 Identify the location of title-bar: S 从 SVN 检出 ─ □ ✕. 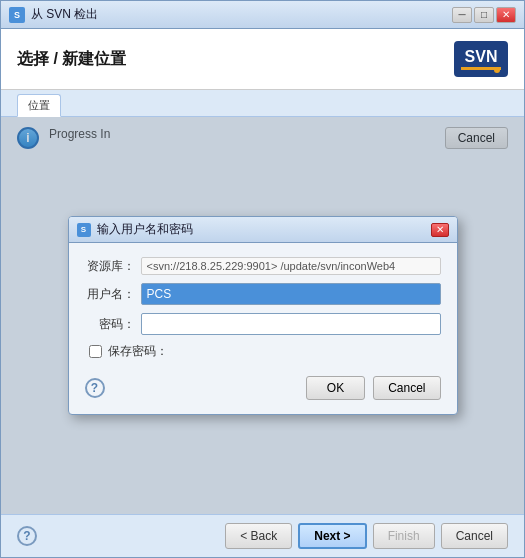
(262, 15).